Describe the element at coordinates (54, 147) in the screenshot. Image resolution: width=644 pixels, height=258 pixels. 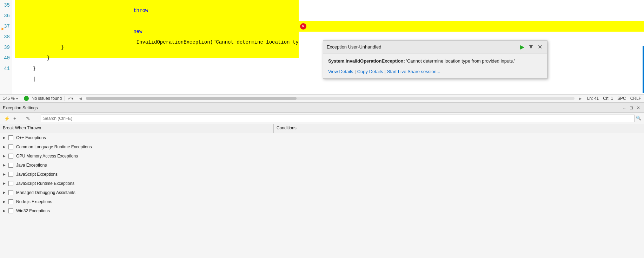
I see `label-clr: Common Language Runtime Exceptions` at that location.